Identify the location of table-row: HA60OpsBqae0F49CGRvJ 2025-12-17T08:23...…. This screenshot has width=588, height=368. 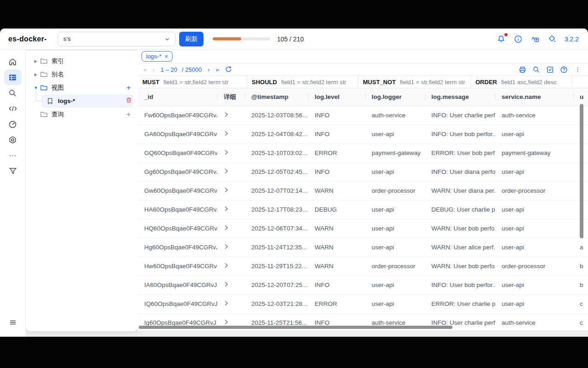
(363, 210).